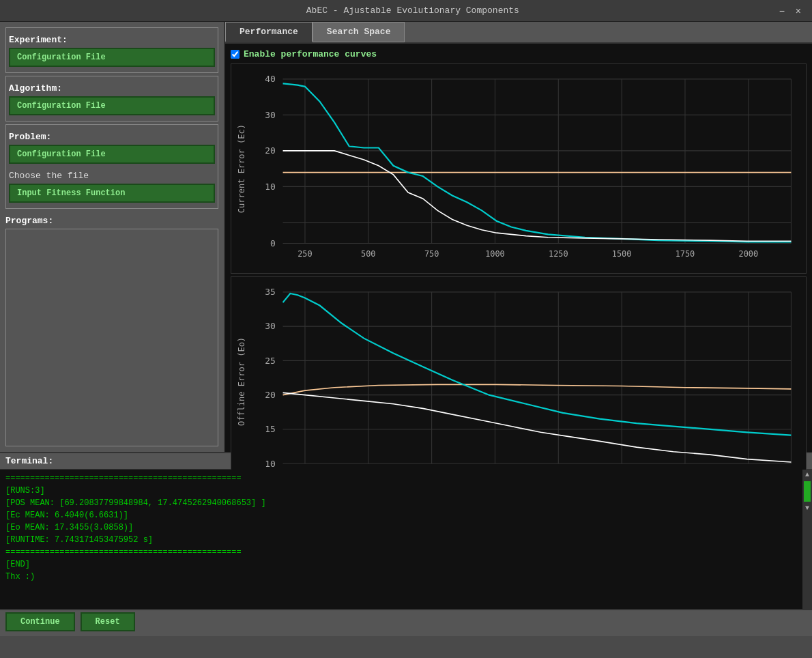  What do you see at coordinates (807, 539) in the screenshot?
I see `terminal-scrollbar: ▲ ▼` at bounding box center [807, 539].